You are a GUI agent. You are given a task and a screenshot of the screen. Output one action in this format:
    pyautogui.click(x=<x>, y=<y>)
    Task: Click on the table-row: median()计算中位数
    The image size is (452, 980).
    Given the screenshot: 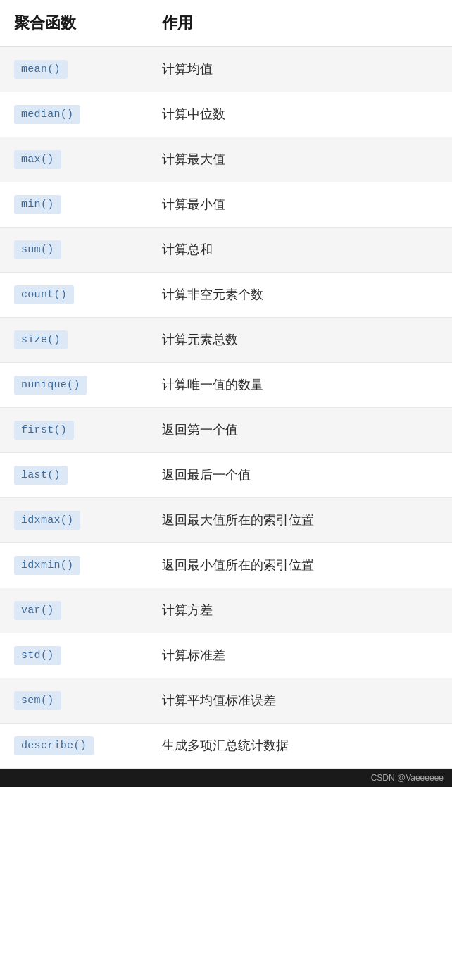 What is the action you would take?
    pyautogui.click(x=226, y=115)
    